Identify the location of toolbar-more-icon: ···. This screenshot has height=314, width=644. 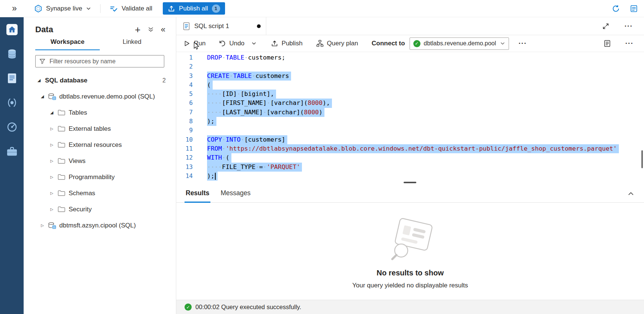
(523, 43).